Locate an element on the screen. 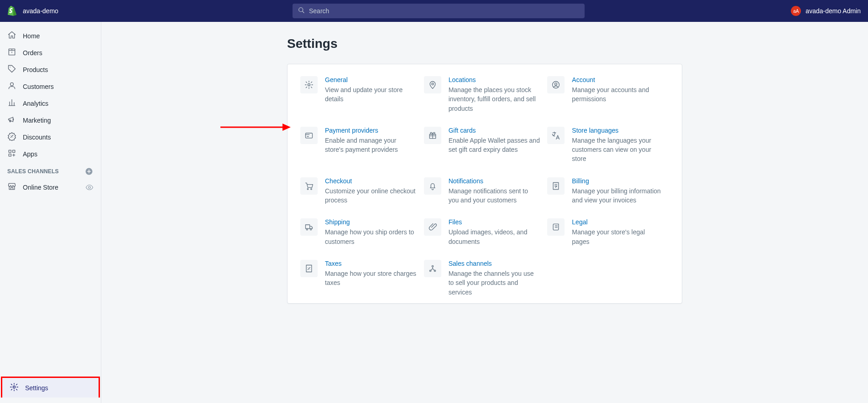  settings-desc: Manage the languages your customers can … is located at coordinates (618, 150).